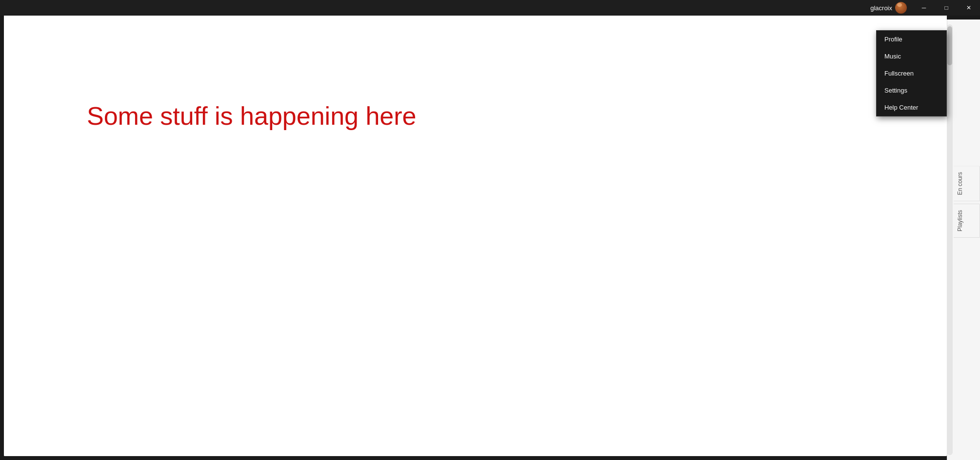 The image size is (980, 460). Describe the element at coordinates (969, 8) in the screenshot. I see `close-button: ✕` at that location.